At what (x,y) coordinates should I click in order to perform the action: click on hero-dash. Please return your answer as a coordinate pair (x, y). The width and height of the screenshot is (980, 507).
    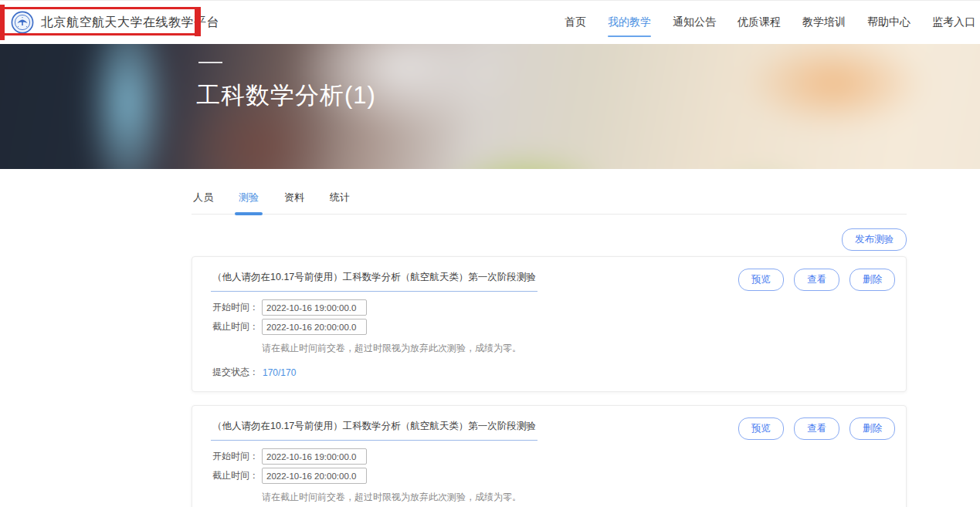
    Looking at the image, I should click on (210, 63).